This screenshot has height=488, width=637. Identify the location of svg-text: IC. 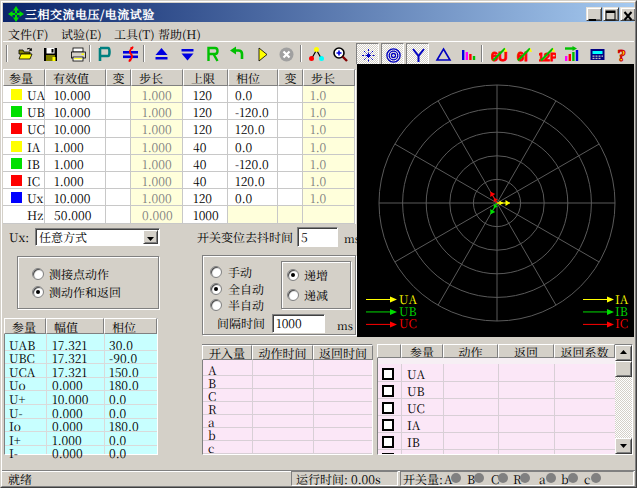
(622, 322).